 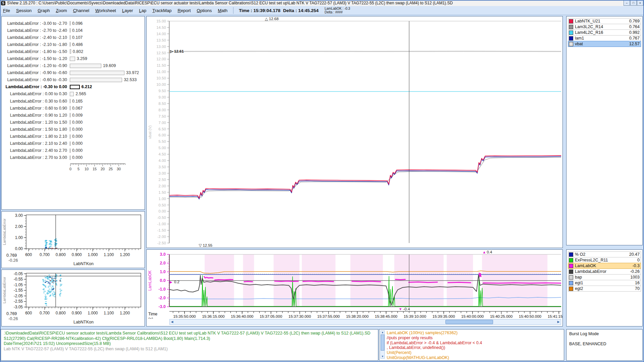 I want to click on menu-trackmap: TrackMap, so click(x=162, y=11).